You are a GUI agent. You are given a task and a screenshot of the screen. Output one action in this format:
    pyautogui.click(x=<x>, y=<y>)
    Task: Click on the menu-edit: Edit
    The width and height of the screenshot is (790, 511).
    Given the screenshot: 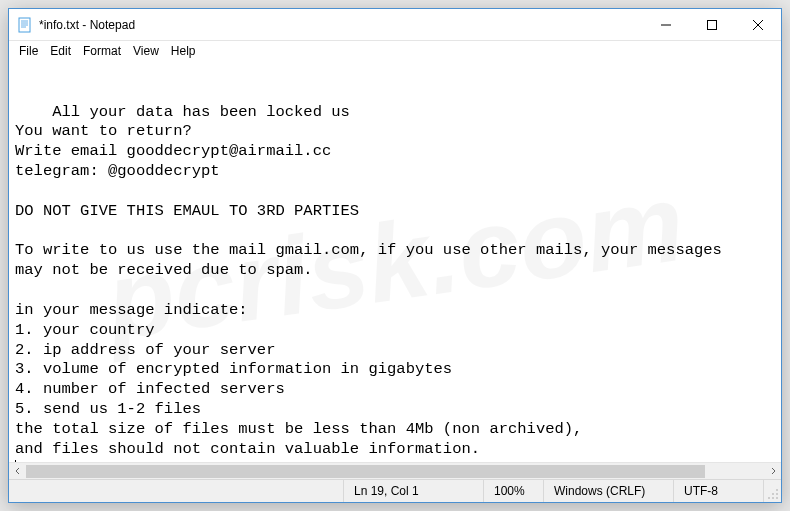 What is the action you would take?
    pyautogui.click(x=60, y=51)
    